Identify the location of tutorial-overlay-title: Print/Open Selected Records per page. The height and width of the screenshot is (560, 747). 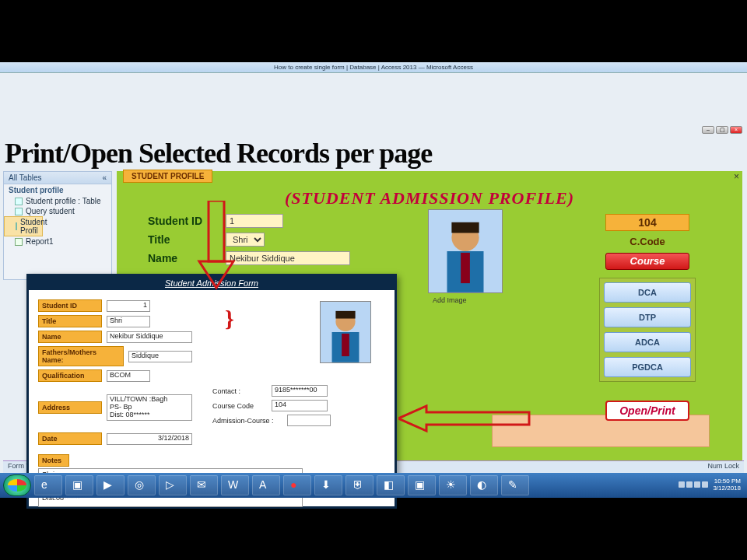
(374, 153).